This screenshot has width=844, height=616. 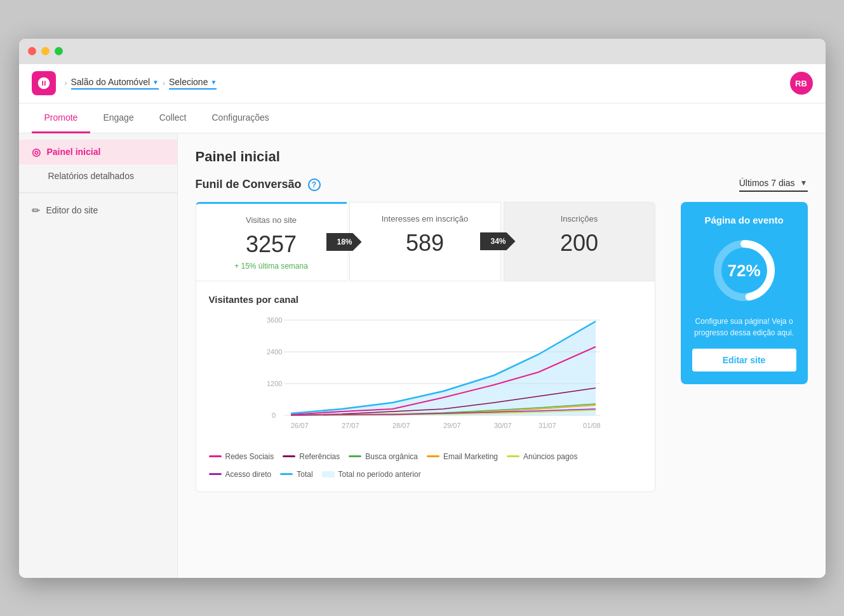 What do you see at coordinates (141, 83) in the screenshot?
I see `breadcrumb: › Salão do Automóvel ▼ › Selecione ▼` at bounding box center [141, 83].